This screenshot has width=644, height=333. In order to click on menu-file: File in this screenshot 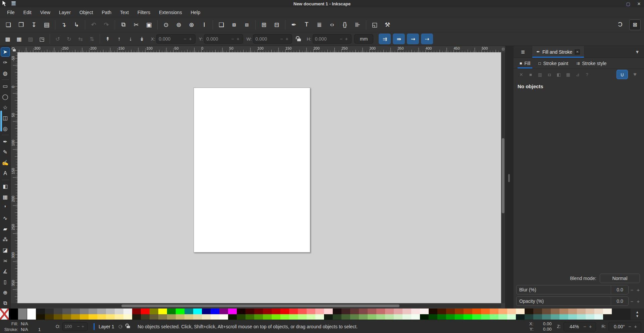, I will do `click(11, 12)`.